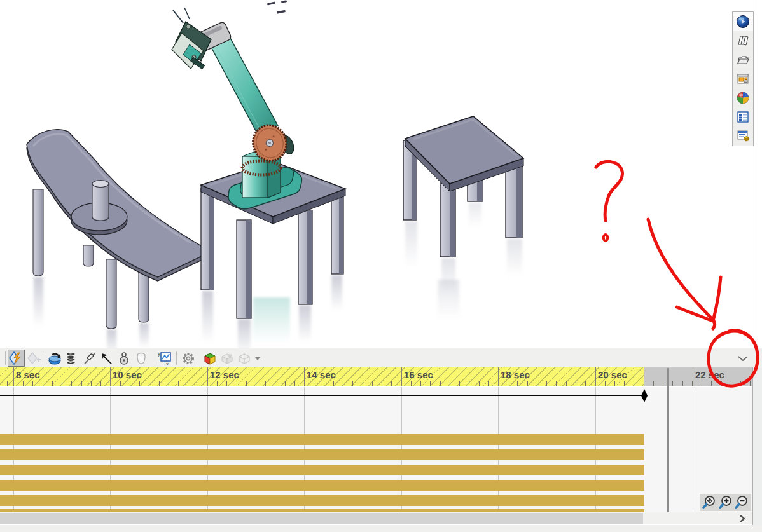 The width and height of the screenshot is (762, 532). I want to click on timebar-change-line, so click(321, 395).